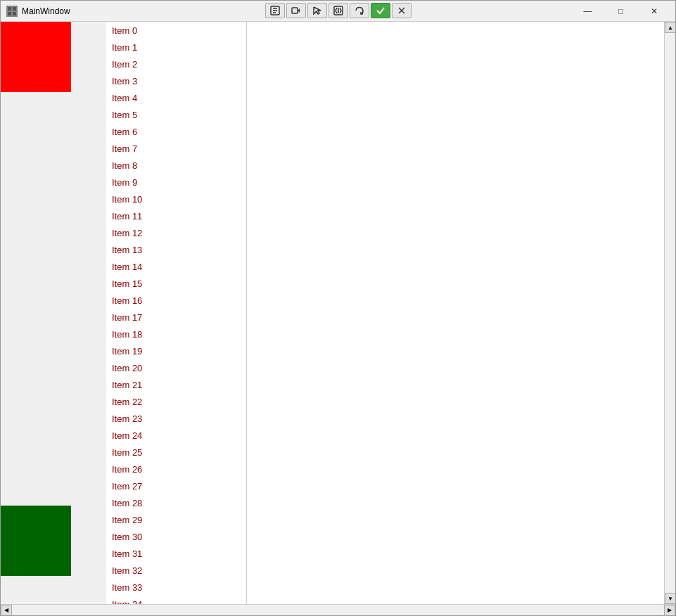  I want to click on tool-select-btn, so click(275, 11).